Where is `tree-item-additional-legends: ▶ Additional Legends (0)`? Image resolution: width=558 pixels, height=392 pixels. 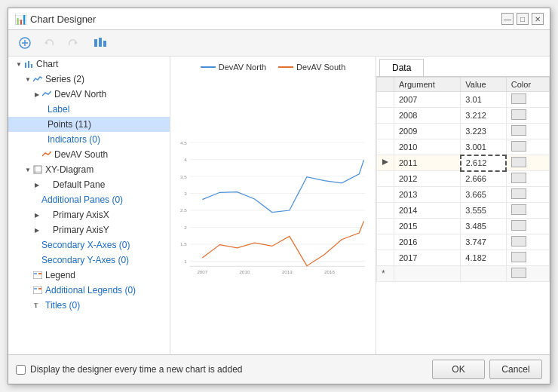
tree-item-additional-legends: ▶ Additional Legends (0) is located at coordinates (89, 290).